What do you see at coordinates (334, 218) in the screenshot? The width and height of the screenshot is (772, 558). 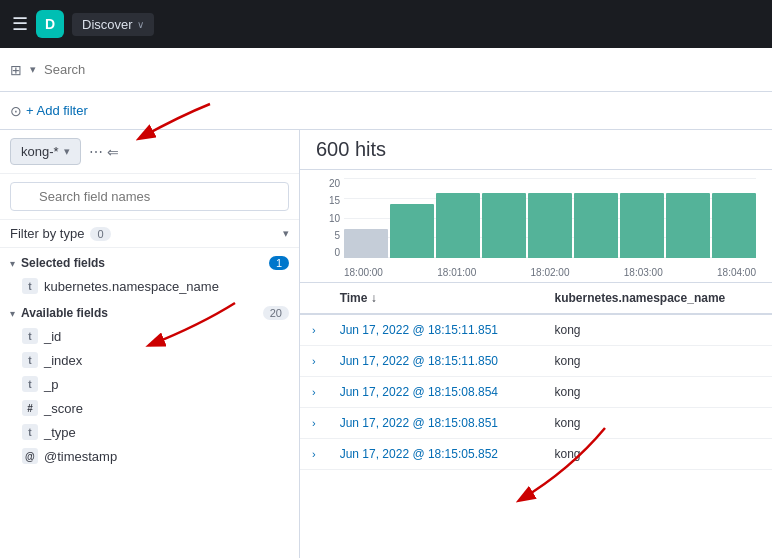 I see `y-label-10: 10` at bounding box center [334, 218].